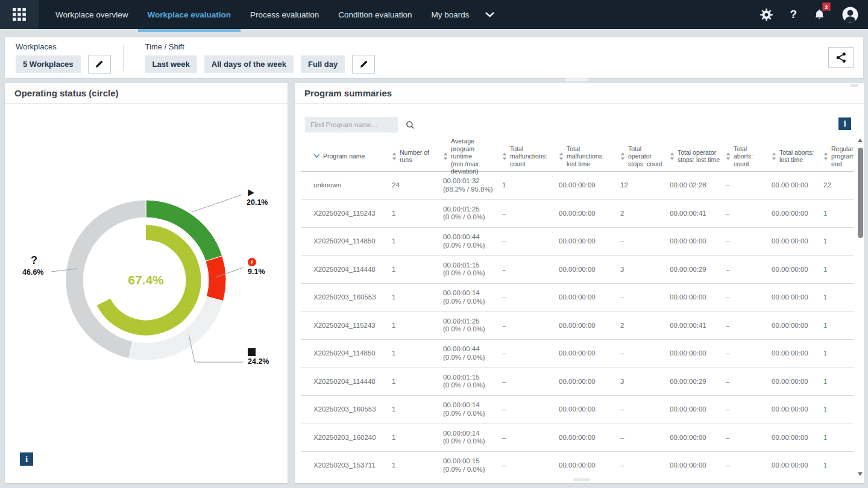  I want to click on table-row: X20250203_153711100.00:00:15 (0.0% / 0.0…, so click(577, 465).